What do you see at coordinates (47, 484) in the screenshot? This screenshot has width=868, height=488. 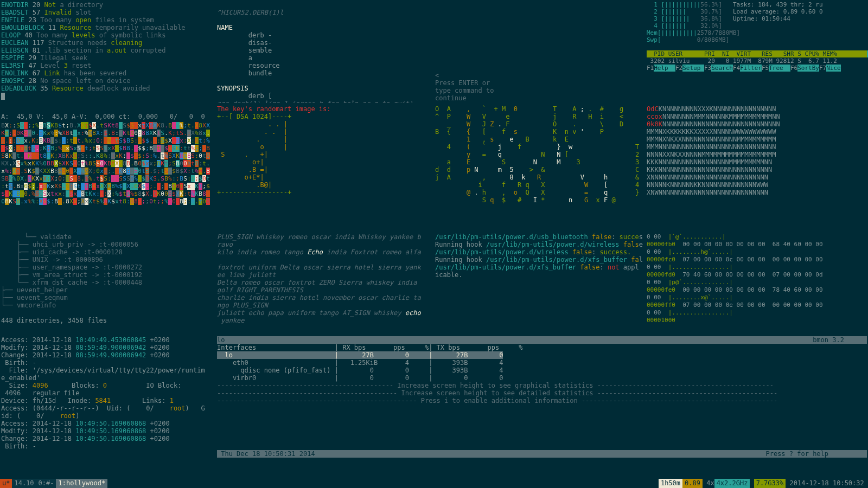 I see `status-pane: 0:#-` at bounding box center [47, 484].